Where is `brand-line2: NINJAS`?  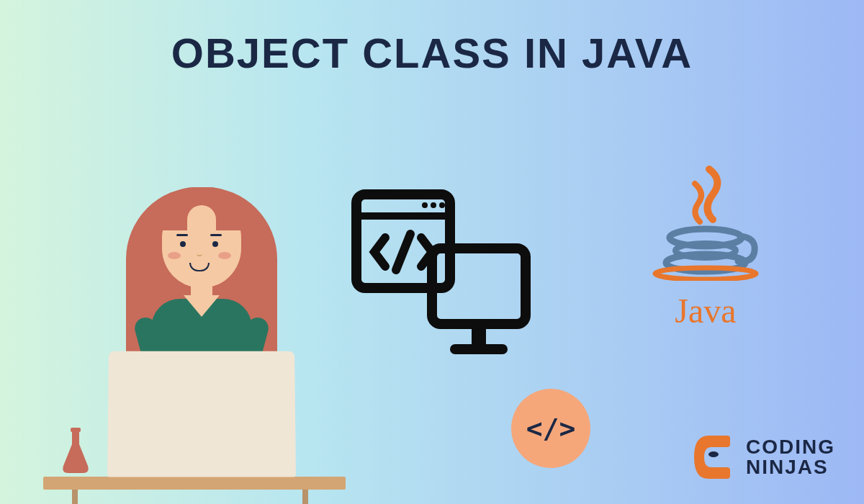
brand-line2: NINJAS is located at coordinates (791, 467).